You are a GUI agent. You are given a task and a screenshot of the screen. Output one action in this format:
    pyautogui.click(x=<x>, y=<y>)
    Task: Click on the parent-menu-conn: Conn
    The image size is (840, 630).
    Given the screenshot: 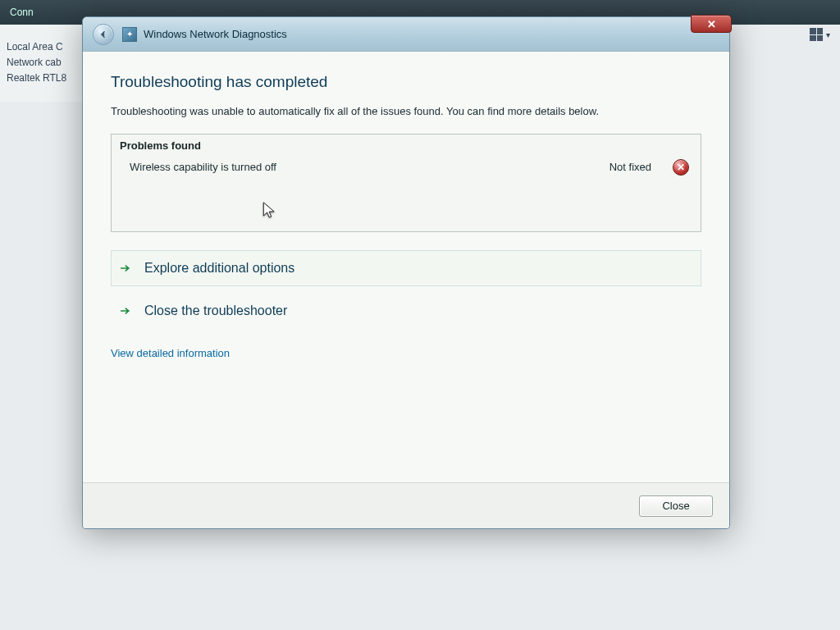 What is the action you would take?
    pyautogui.click(x=21, y=12)
    